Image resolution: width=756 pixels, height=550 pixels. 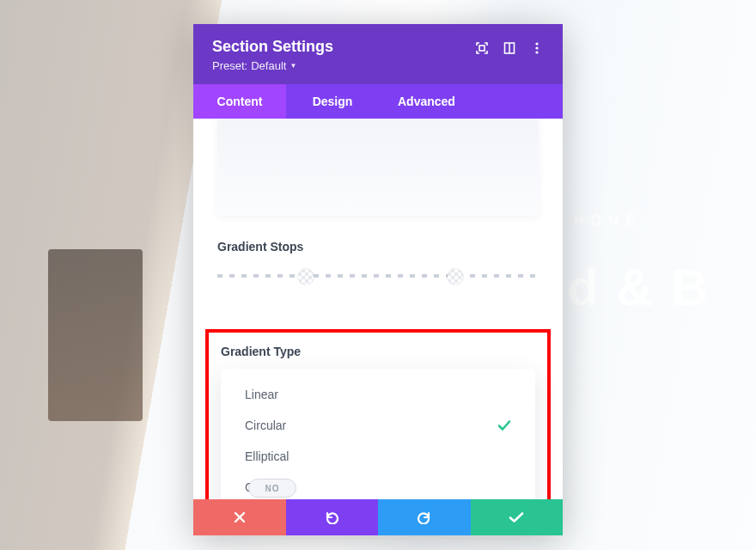 I want to click on save-button, so click(x=517, y=517).